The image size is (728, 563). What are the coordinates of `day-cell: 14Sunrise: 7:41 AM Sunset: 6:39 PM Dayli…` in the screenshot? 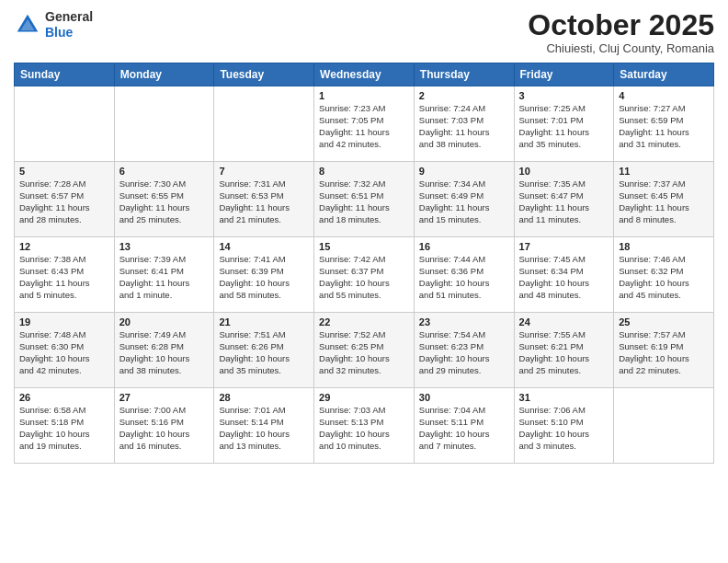 It's located at (265, 275).